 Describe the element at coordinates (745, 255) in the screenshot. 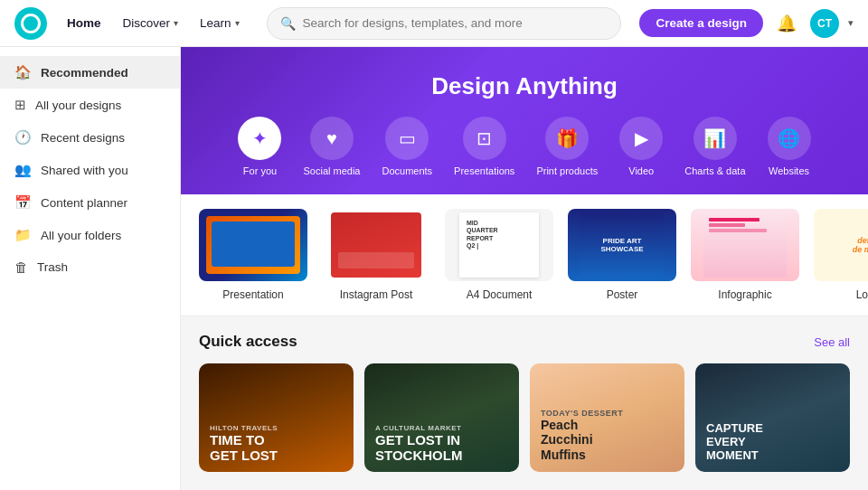

I see `template-card-infographic: Infographic` at that location.